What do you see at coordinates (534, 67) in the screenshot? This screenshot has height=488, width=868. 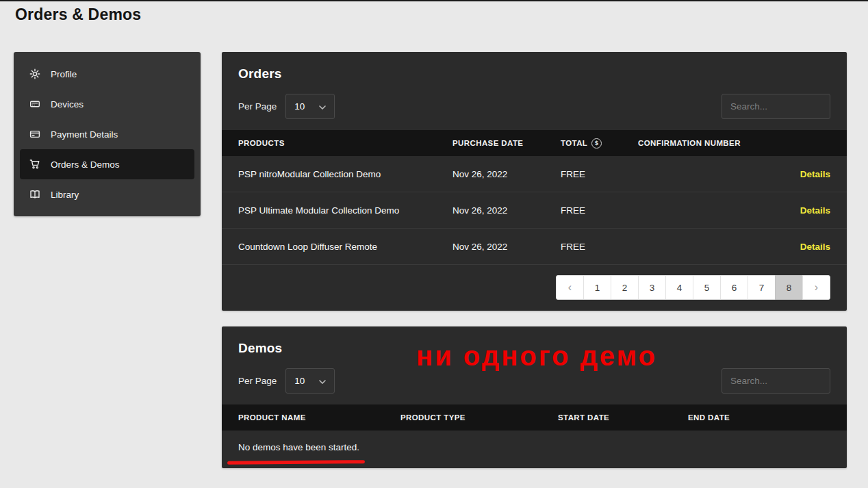 I see `orders-title: Orders` at bounding box center [534, 67].